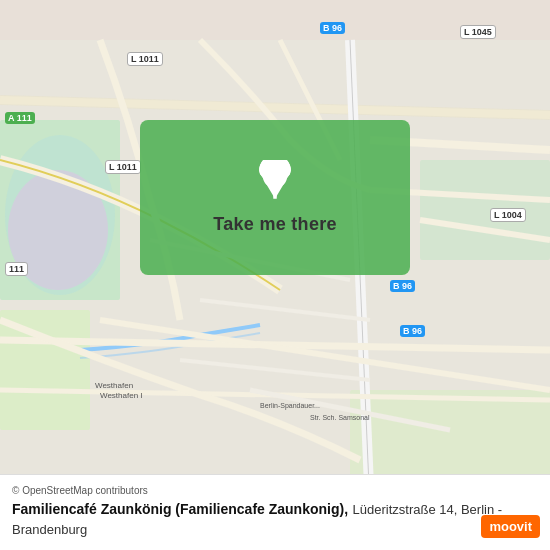  I want to click on location-pin-icon, so click(275, 182).